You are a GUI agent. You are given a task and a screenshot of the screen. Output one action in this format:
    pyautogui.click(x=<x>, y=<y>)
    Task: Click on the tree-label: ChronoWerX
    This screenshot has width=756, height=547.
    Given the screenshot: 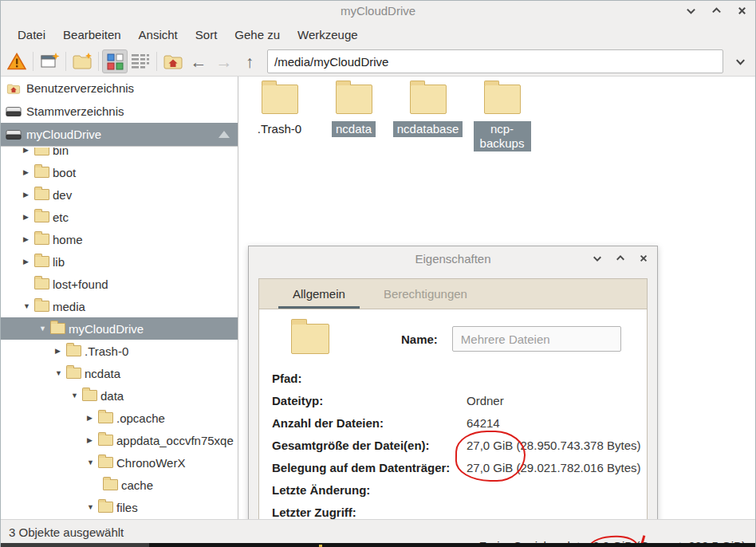 What is the action you would take?
    pyautogui.click(x=151, y=462)
    